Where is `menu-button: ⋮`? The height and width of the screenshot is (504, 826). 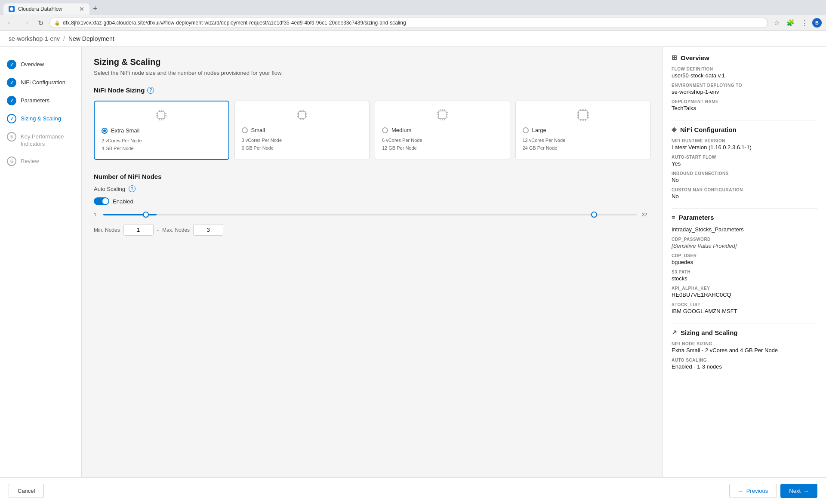
menu-button: ⋮ is located at coordinates (804, 23).